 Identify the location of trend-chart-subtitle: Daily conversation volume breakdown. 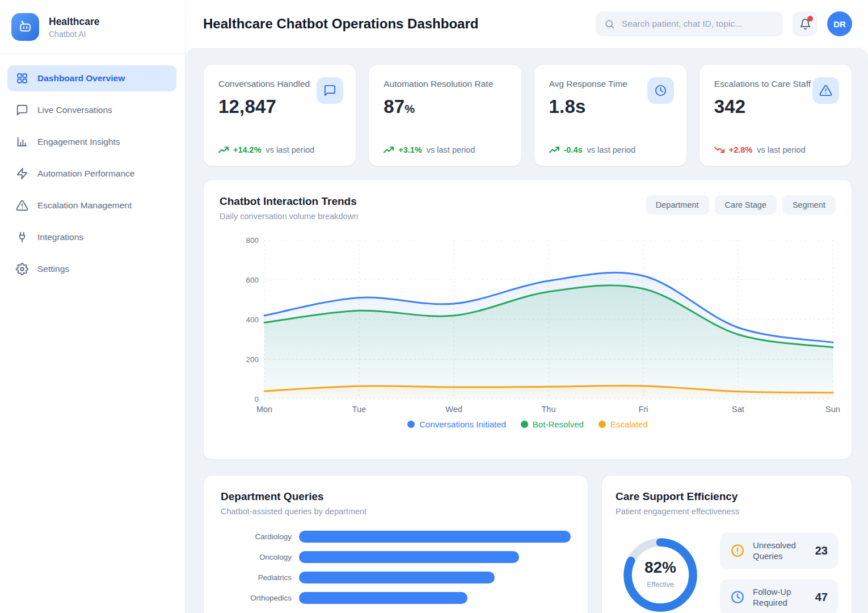
(289, 216).